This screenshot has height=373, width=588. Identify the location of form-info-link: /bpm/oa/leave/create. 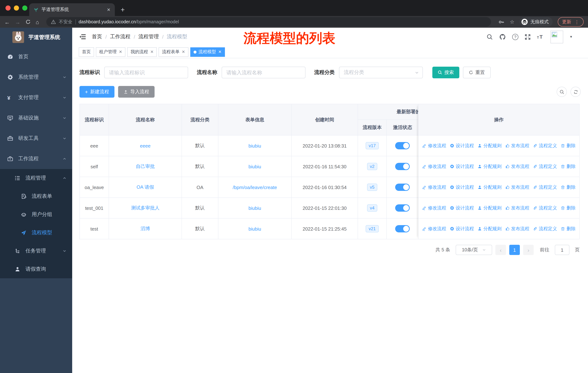
(255, 187).